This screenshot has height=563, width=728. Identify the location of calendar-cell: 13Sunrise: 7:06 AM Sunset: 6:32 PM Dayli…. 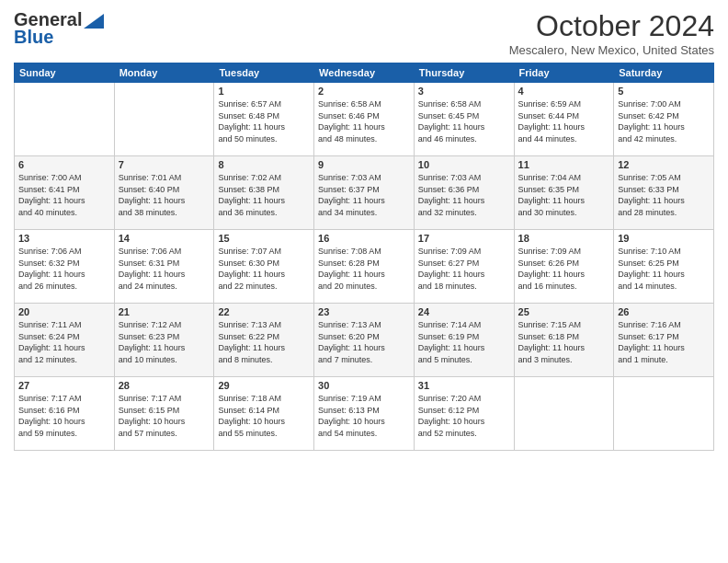
(64, 267).